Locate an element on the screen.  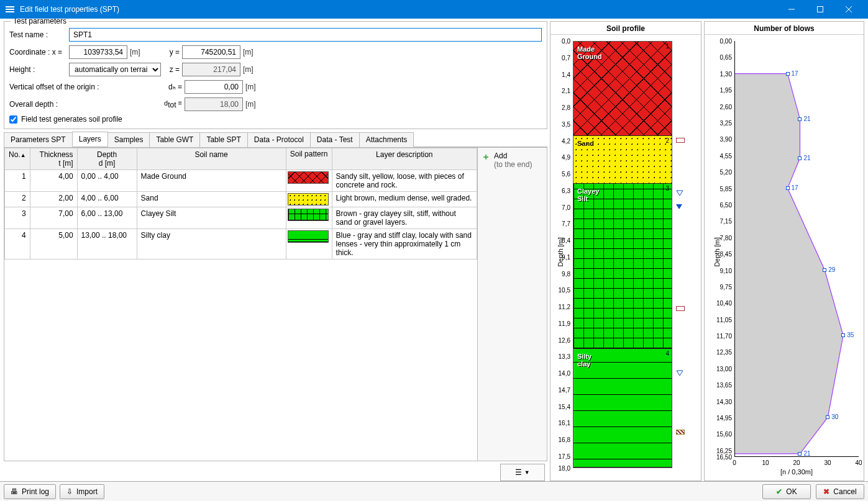
coord-y-label: y = is located at coordinates (173, 52).